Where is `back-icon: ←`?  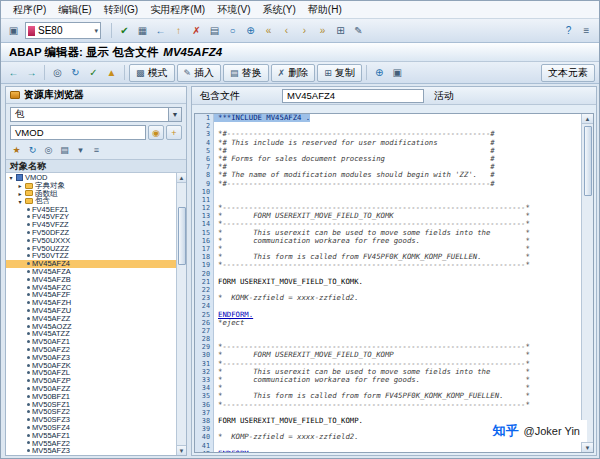 back-icon: ← is located at coordinates (160, 30).